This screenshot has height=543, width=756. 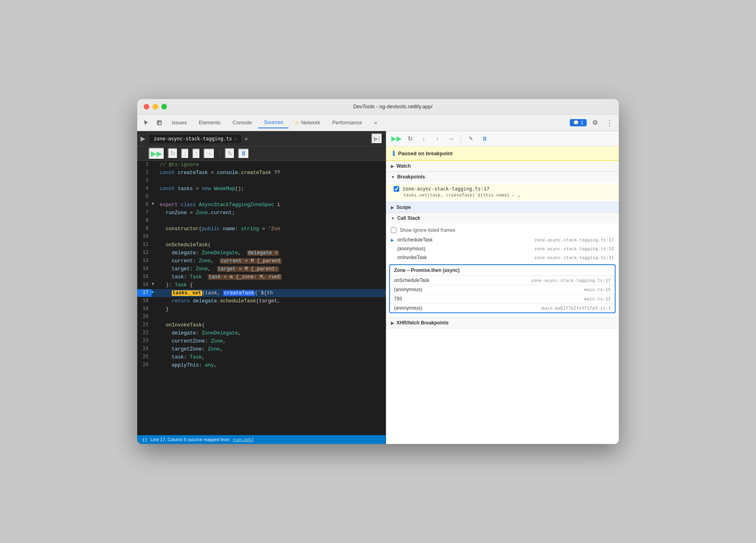 What do you see at coordinates (242, 123) in the screenshot?
I see `tab-console: Console` at bounding box center [242, 123].